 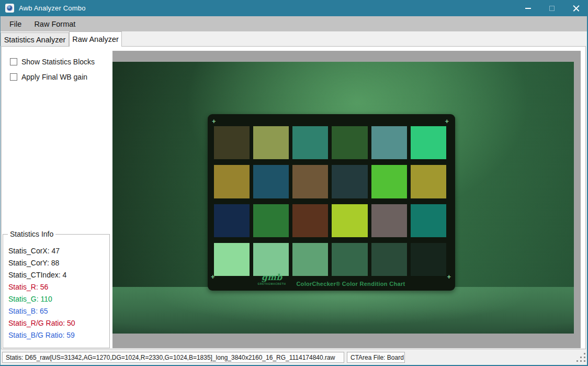 I want to click on statusbar: Statis: D65_raw[US=31342,AG=1270,DG=1024…, so click(x=294, y=357).